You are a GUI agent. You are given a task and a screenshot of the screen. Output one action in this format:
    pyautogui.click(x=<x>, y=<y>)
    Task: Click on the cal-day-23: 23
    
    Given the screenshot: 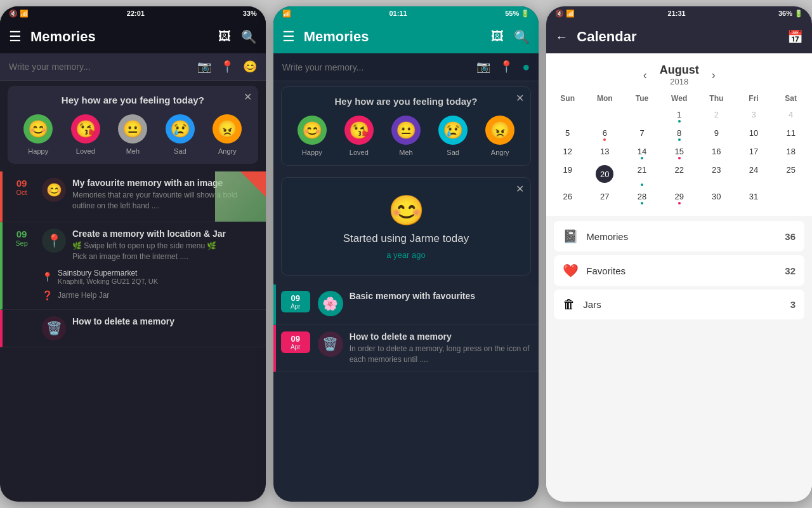 What is the action you would take?
    pyautogui.click(x=717, y=174)
    